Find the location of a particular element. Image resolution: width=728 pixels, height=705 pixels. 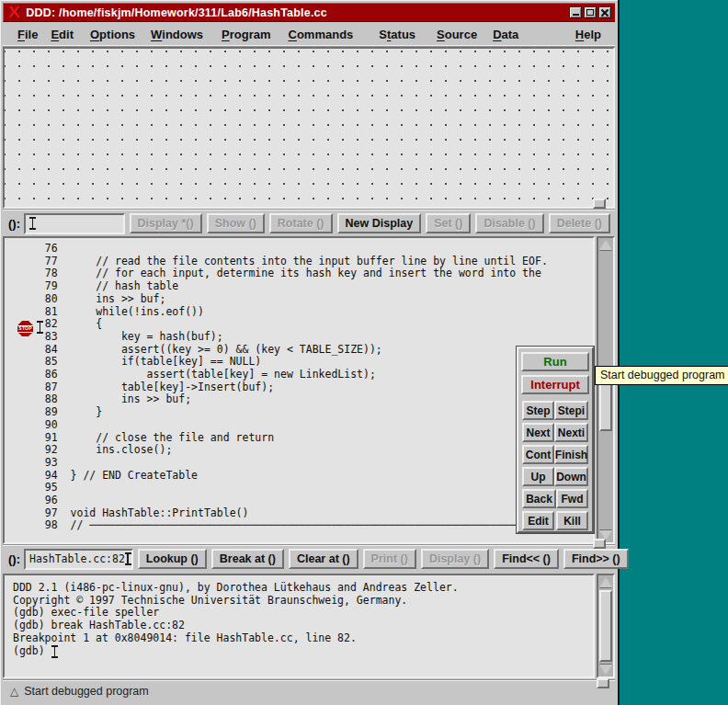

title-bar: X DDD: /home/fiskjm/Homework/311/Lab6/Ha… is located at coordinates (309, 13).